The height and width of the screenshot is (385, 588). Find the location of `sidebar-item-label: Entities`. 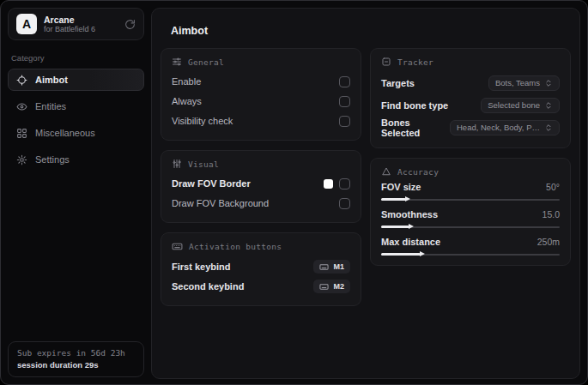

sidebar-item-label: Entities is located at coordinates (51, 106).